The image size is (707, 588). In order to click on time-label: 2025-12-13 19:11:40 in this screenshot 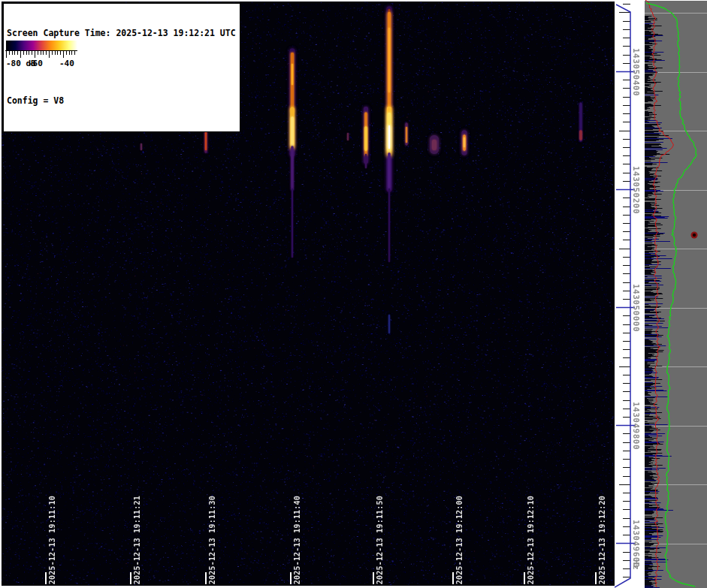, I will do `click(298, 540)`.